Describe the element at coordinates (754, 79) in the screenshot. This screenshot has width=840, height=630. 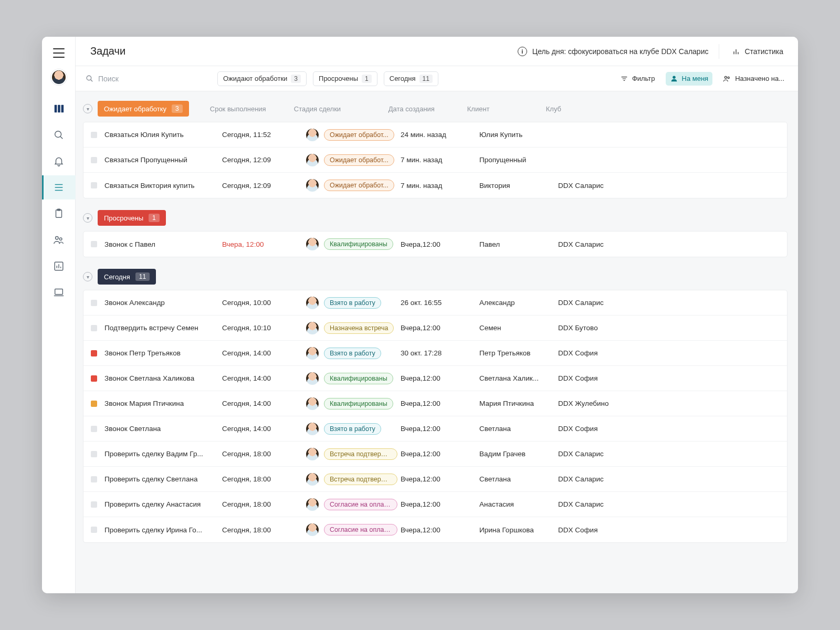
I see `assigned-to-button: Назначено на...` at that location.